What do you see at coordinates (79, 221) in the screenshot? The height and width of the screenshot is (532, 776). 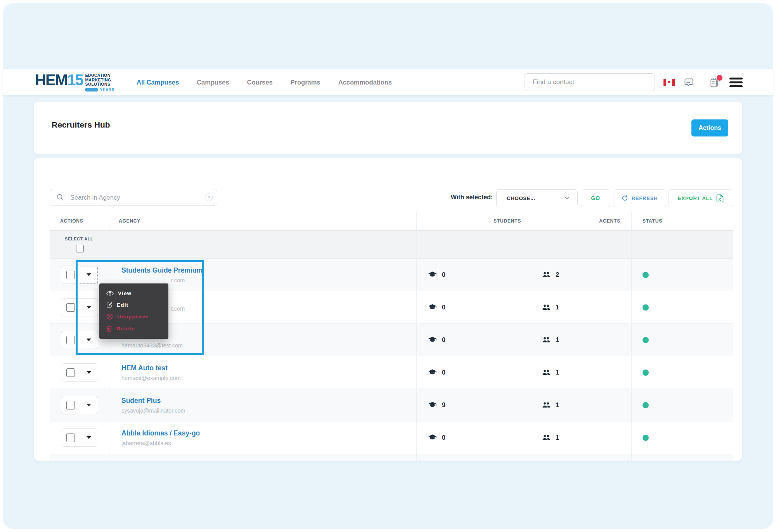 I see `header-actions: ACTIONS` at bounding box center [79, 221].